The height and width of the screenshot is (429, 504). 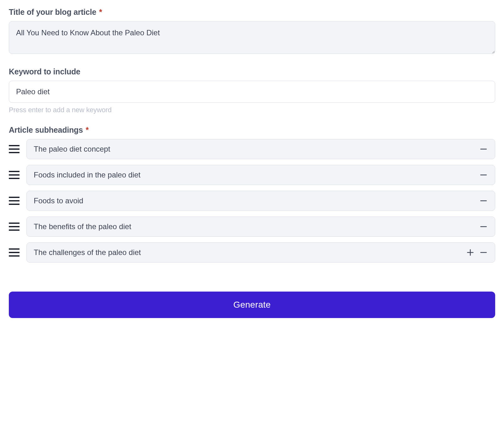 What do you see at coordinates (261, 201) in the screenshot?
I see `subheading-input-box: Foods to avoid` at bounding box center [261, 201].